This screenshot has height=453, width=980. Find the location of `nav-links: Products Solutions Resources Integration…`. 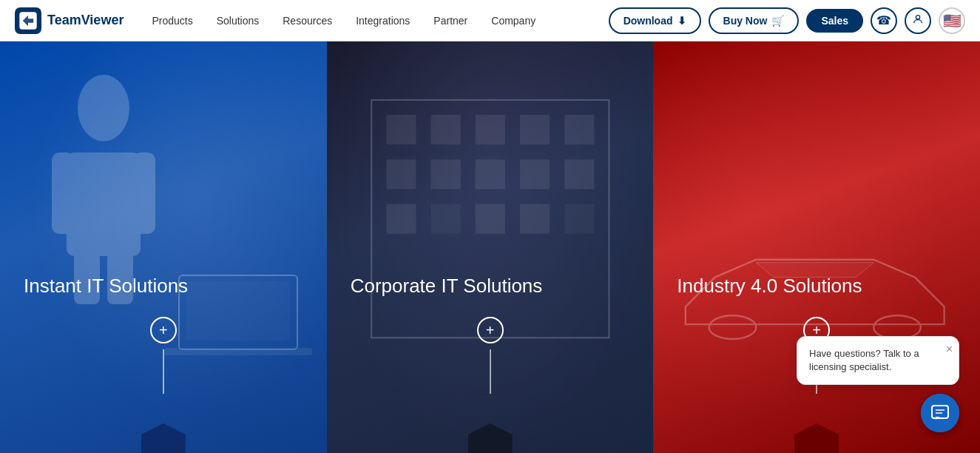

nav-links: Products Solutions Resources Integration… is located at coordinates (374, 21).